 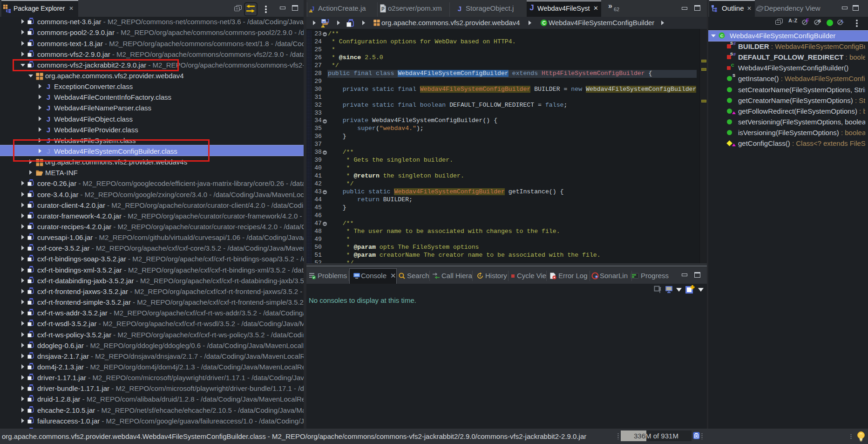 What do you see at coordinates (383, 9) in the screenshot?
I see `svg-text: P` at bounding box center [383, 9].